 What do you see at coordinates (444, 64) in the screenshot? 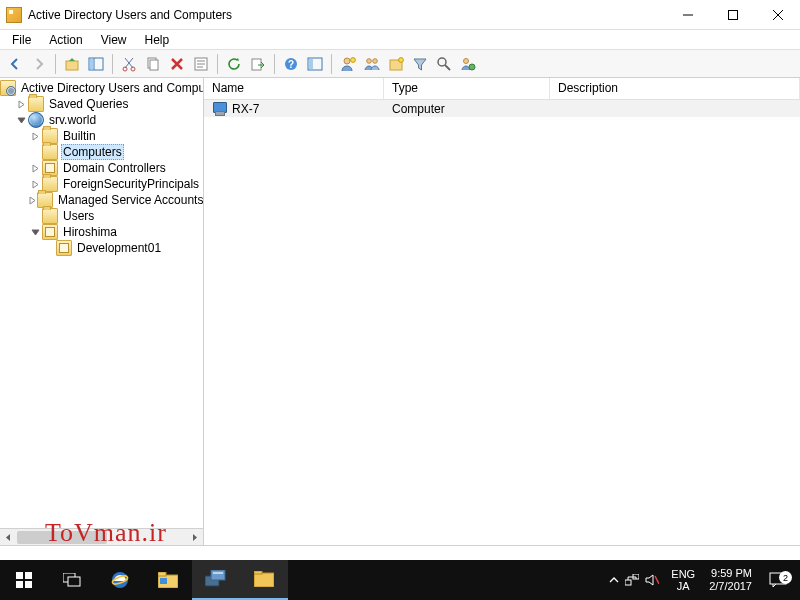
I see `find-objects-button` at bounding box center [444, 64].